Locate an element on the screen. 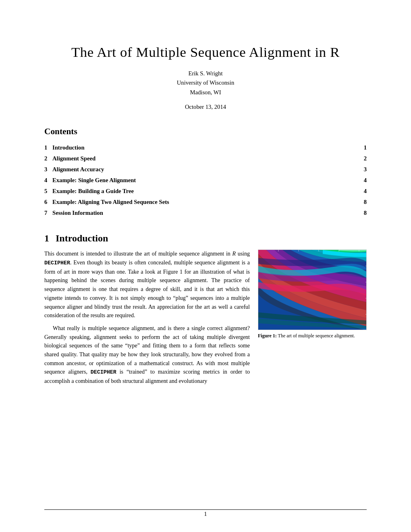 The image size is (411, 532). toc-item-3: 3 Alignment Accuracy 3 is located at coordinates (206, 169).